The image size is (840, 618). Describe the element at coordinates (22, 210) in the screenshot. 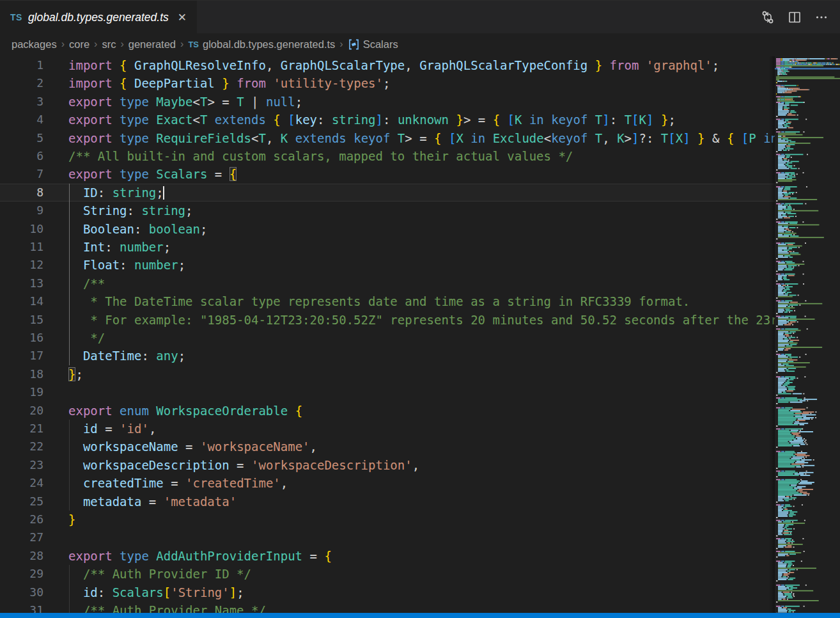

I see `line-number: 9` at that location.